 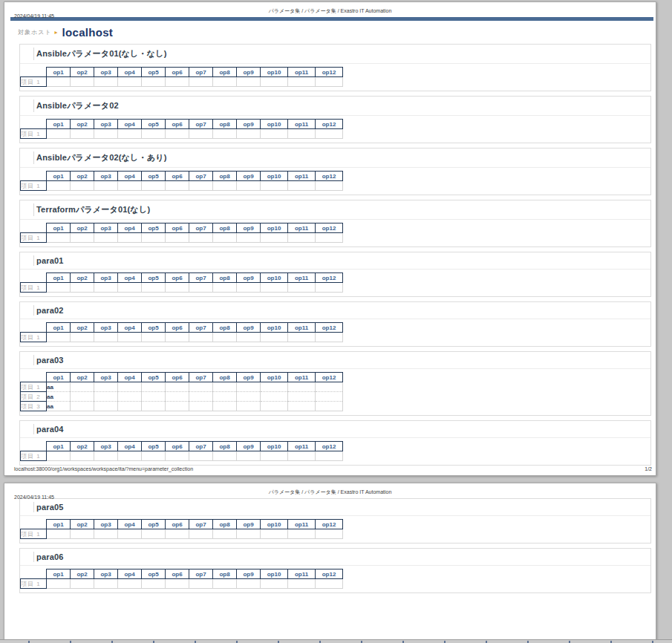 What do you see at coordinates (336, 210) in the screenshot?
I see `section-title: Terraformパラメータ01(なし)` at bounding box center [336, 210].